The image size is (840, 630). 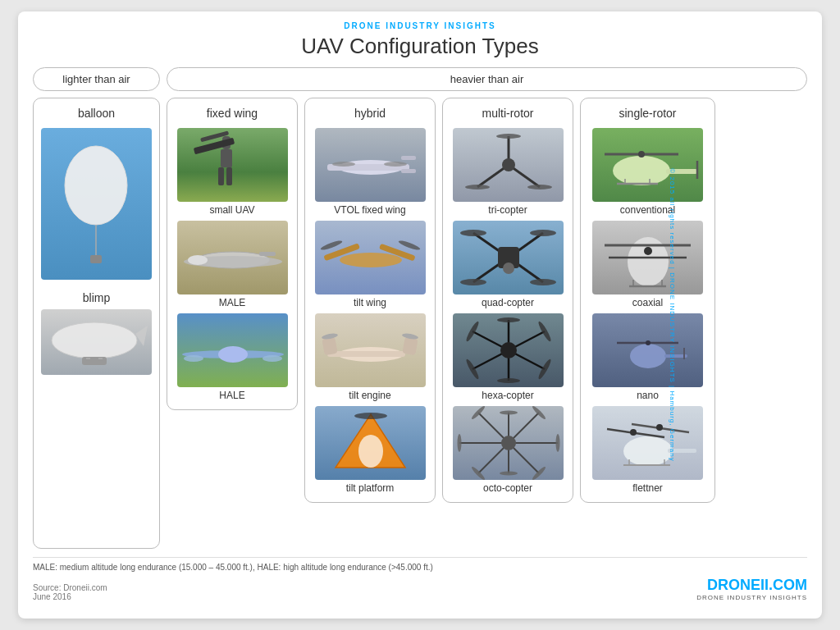 I want to click on uav-label-hexa: hexa-copter, so click(x=507, y=395).